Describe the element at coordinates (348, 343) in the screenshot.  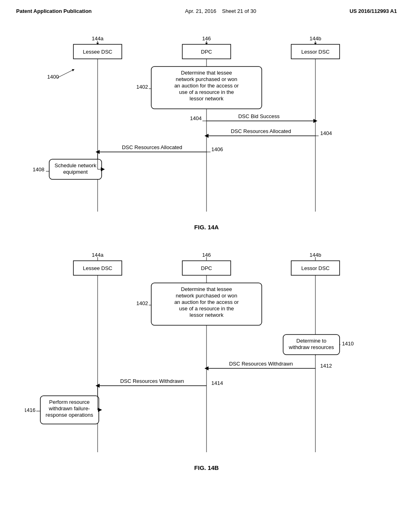
I see `step1410-id: 1410` at that location.